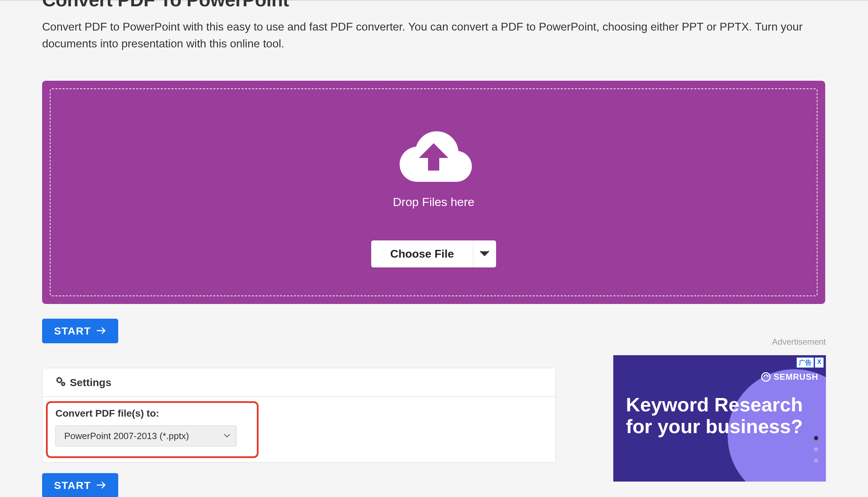  What do you see at coordinates (805, 363) in the screenshot?
I see `ad-choices-tag: 广告` at bounding box center [805, 363].